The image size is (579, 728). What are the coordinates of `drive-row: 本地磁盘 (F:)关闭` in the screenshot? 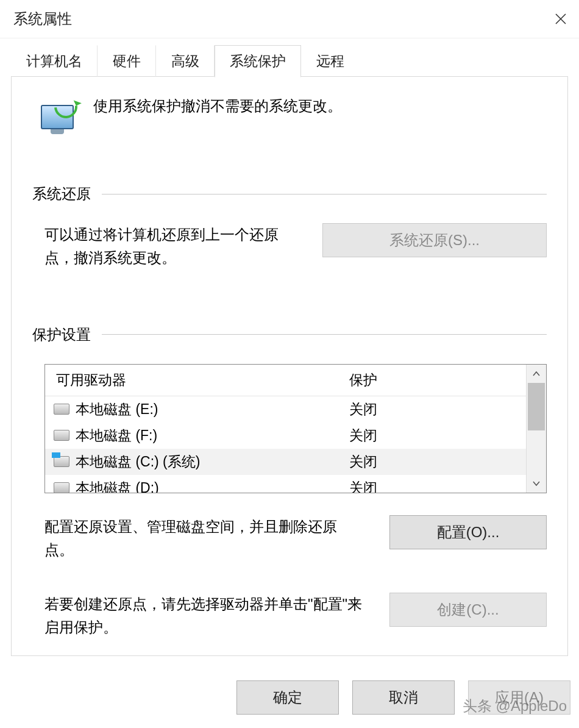 It's located at (285, 435).